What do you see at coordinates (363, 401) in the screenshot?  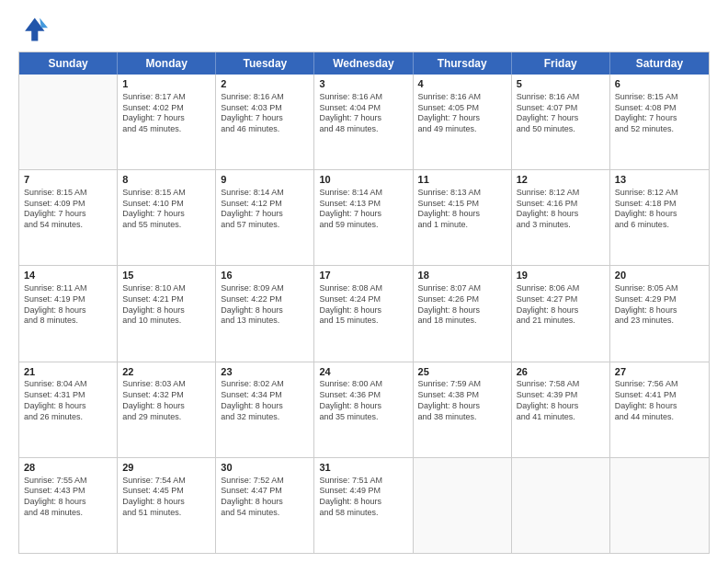 I see `day-info: Sunrise: 8:00 AM Sunset: 4:36 PM Dayligh…` at bounding box center [363, 401].